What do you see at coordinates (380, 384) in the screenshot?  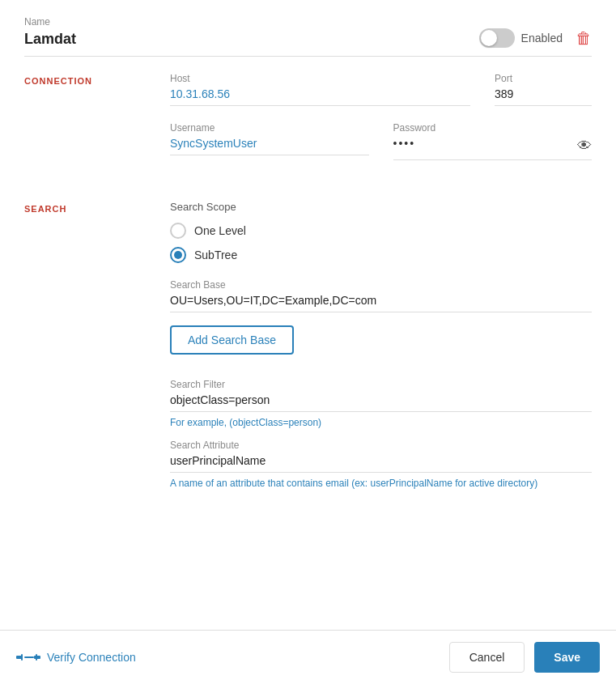 I see `search-filter-label: Search Filter` at bounding box center [380, 384].